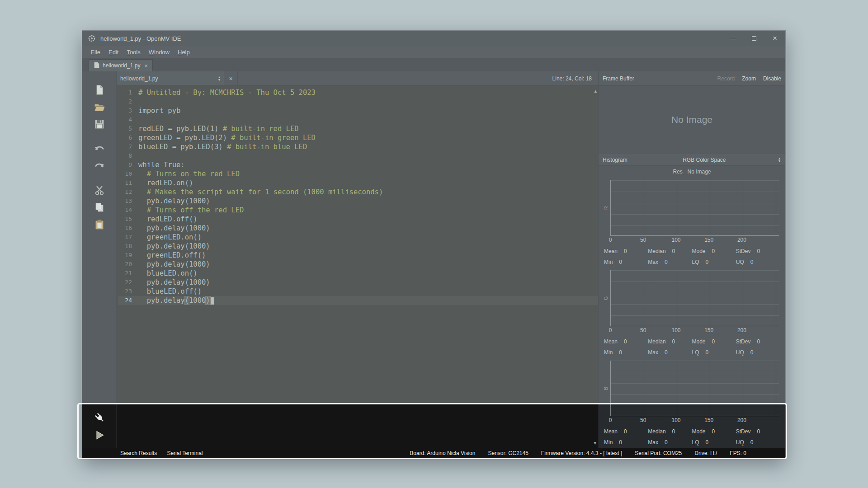  I want to click on menu-file: File, so click(96, 52).